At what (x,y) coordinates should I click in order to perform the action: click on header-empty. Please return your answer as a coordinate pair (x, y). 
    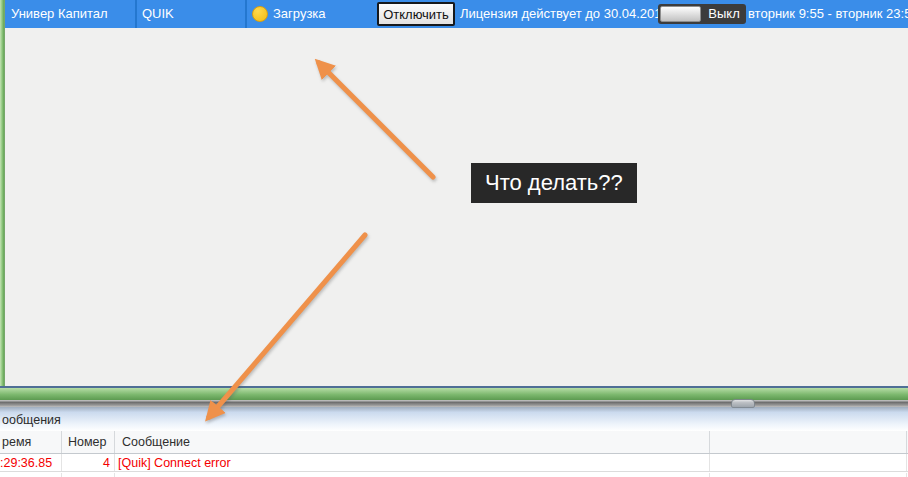
    Looking at the image, I should click on (808, 442).